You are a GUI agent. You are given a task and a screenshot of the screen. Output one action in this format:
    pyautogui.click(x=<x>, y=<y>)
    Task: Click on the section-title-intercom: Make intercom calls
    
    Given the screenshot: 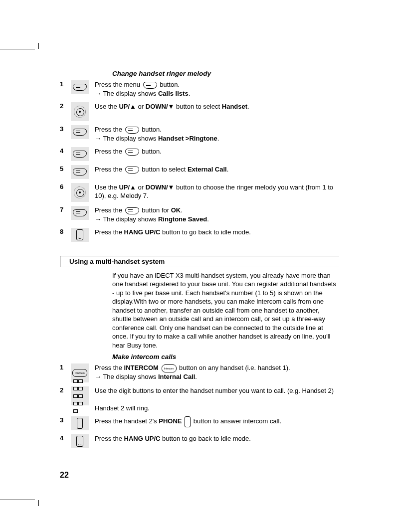 What is the action you would take?
    pyautogui.click(x=225, y=357)
    